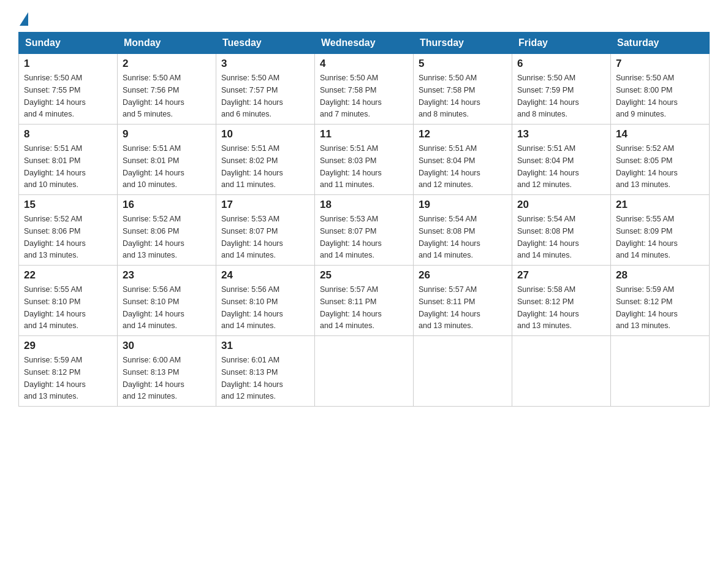 This screenshot has width=728, height=563. I want to click on weekday-header-monday: Monday, so click(167, 43).